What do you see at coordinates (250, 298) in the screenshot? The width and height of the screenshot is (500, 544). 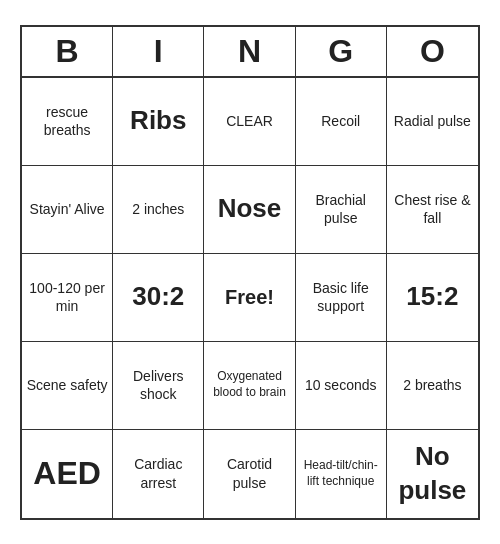 I see `bingo-cell-12: Free!` at bounding box center [250, 298].